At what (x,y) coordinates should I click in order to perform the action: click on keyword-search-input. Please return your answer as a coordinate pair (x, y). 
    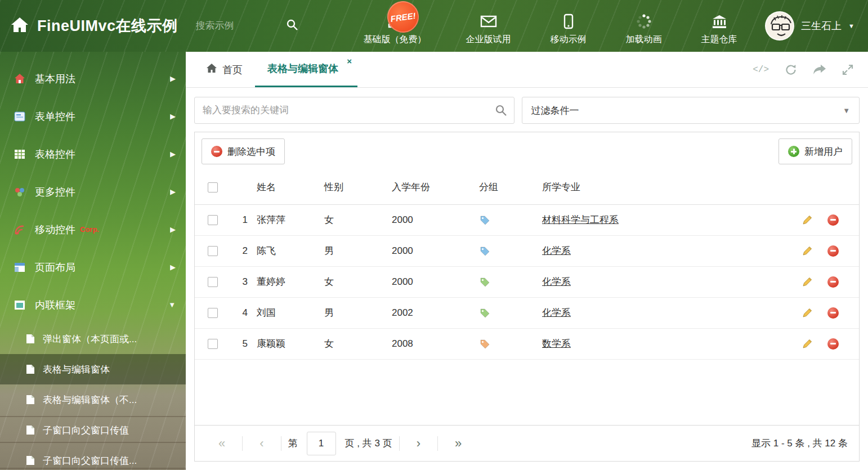
    Looking at the image, I should click on (341, 110).